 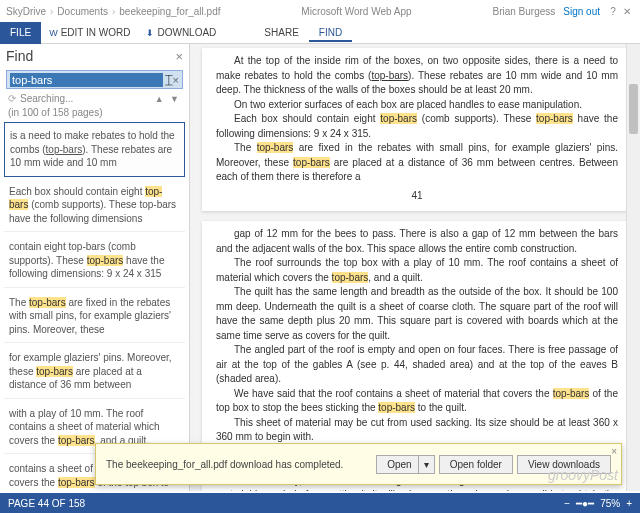 I want to click on text-cursor-icon: ⌶, so click(x=169, y=80).